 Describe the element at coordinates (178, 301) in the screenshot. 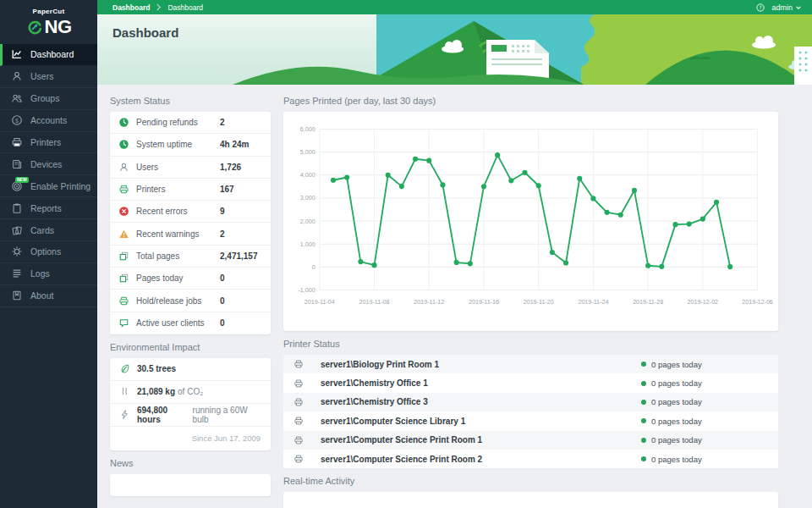

I see `status-label: Hold/release jobs` at that location.